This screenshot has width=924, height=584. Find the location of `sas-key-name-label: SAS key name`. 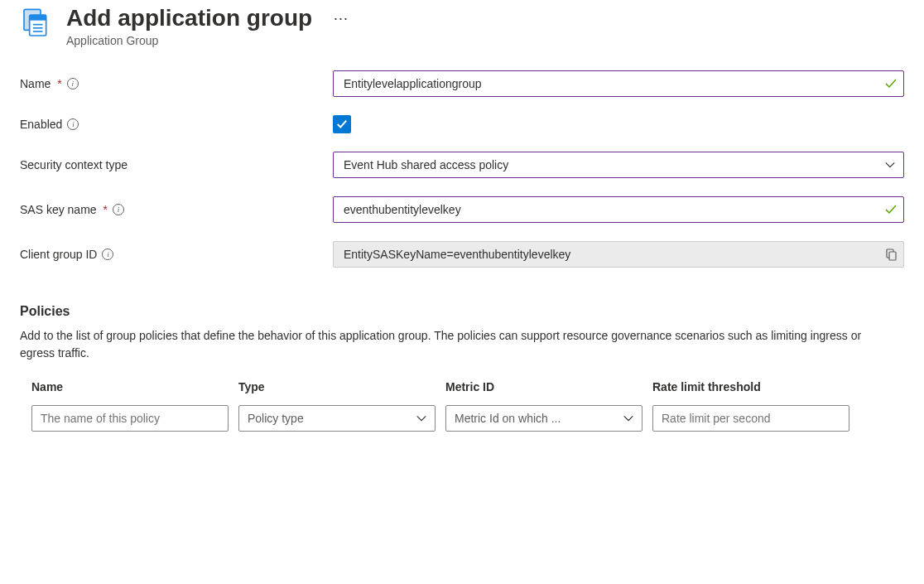

sas-key-name-label: SAS key name is located at coordinates (58, 210).